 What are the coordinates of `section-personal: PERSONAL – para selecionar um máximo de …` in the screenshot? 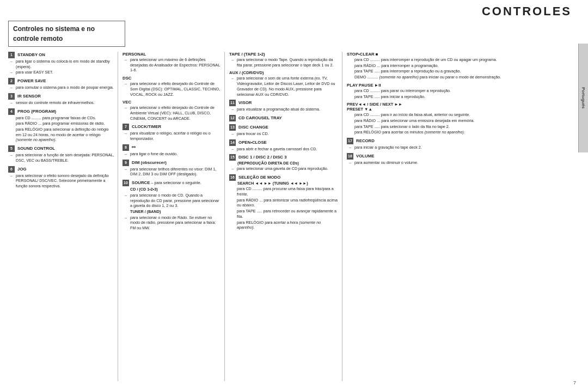 It's located at (172, 62).